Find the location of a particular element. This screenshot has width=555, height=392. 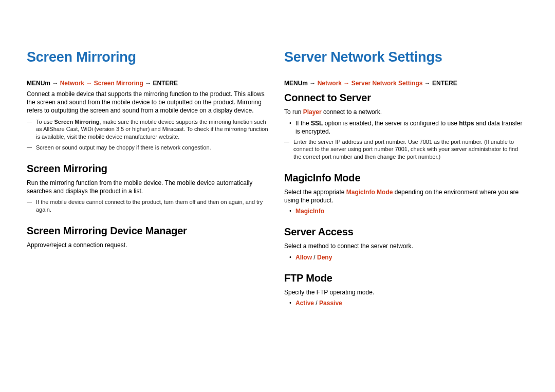

heading-screen-mirroring: Screen Mirroring is located at coordinates (148, 169).